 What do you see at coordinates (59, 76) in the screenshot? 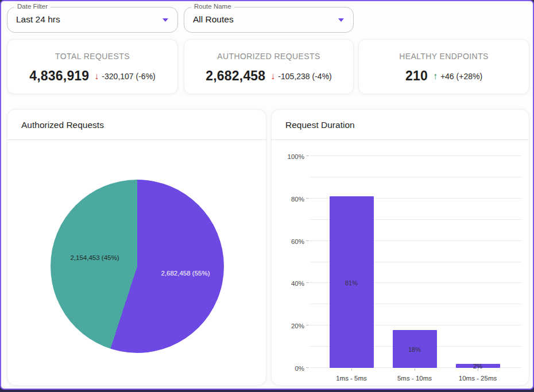
I see `stat-value: 4,836,919` at bounding box center [59, 76].